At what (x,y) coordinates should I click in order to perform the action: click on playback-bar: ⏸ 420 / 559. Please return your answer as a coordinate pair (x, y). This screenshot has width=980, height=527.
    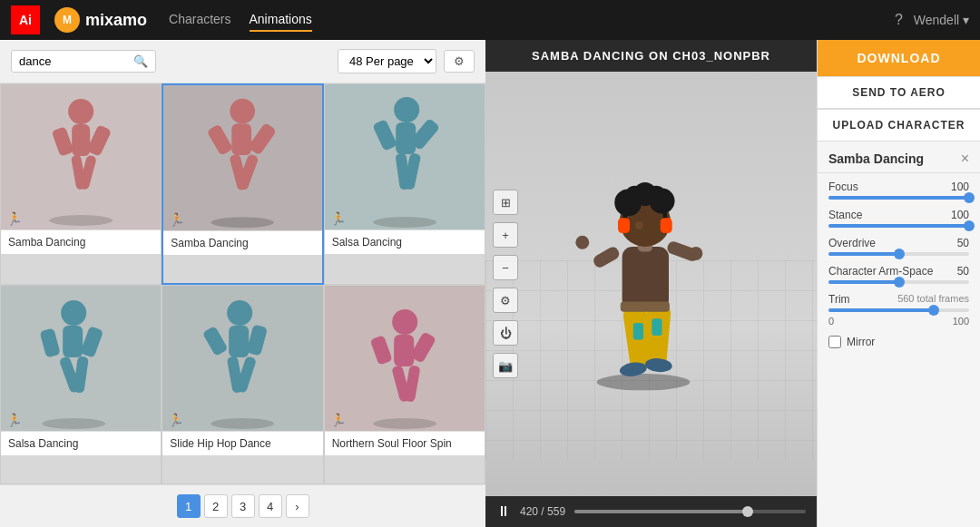
    Looking at the image, I should click on (652, 512).